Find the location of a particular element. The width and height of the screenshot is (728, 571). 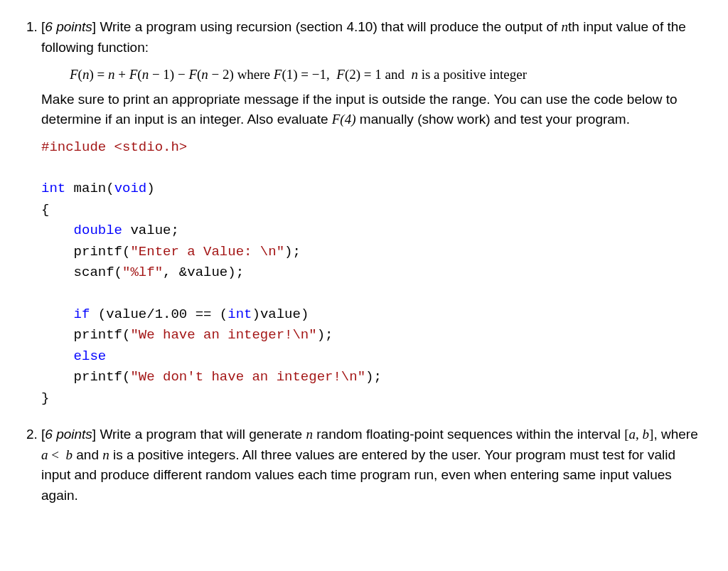

q1-nth-var: n is located at coordinates (565, 27).